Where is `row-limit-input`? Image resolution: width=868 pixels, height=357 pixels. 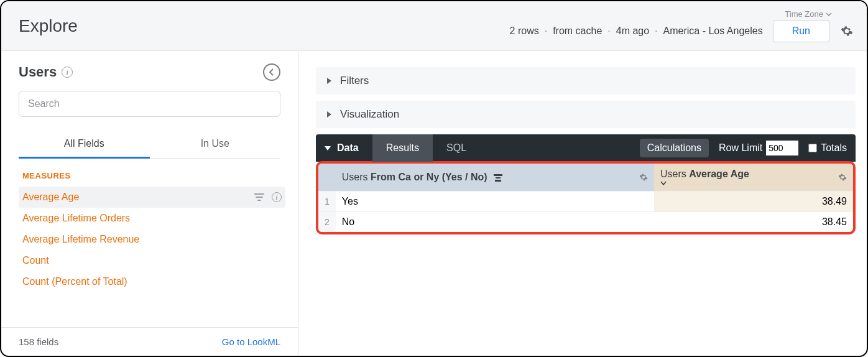
row-limit-input is located at coordinates (782, 148).